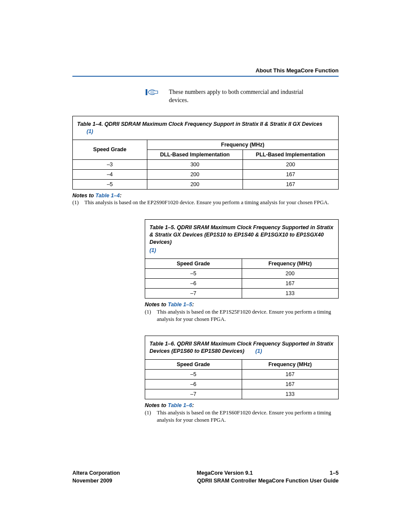  I want to click on table-row: –4 200 167, so click(206, 174).